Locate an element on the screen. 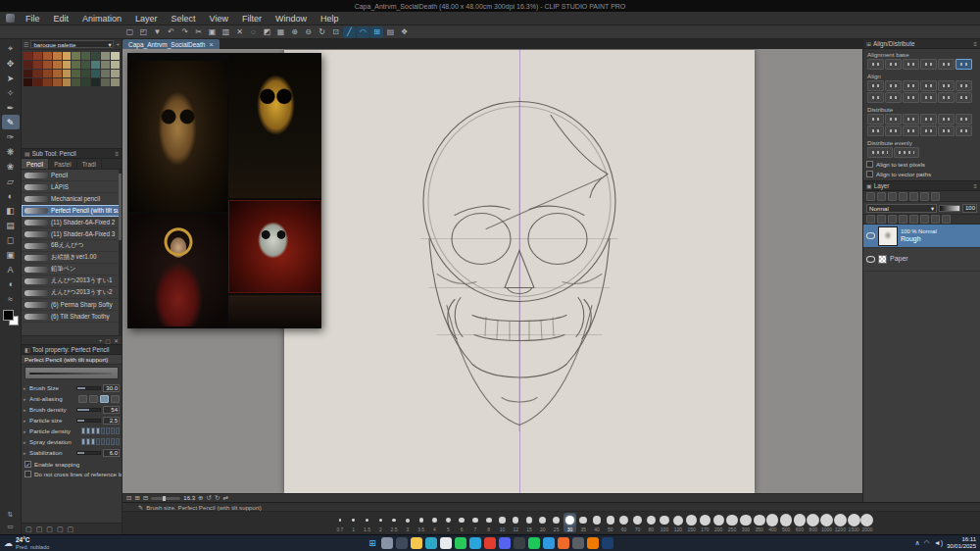  grid-toggle-icon: ▤ is located at coordinates (390, 32).